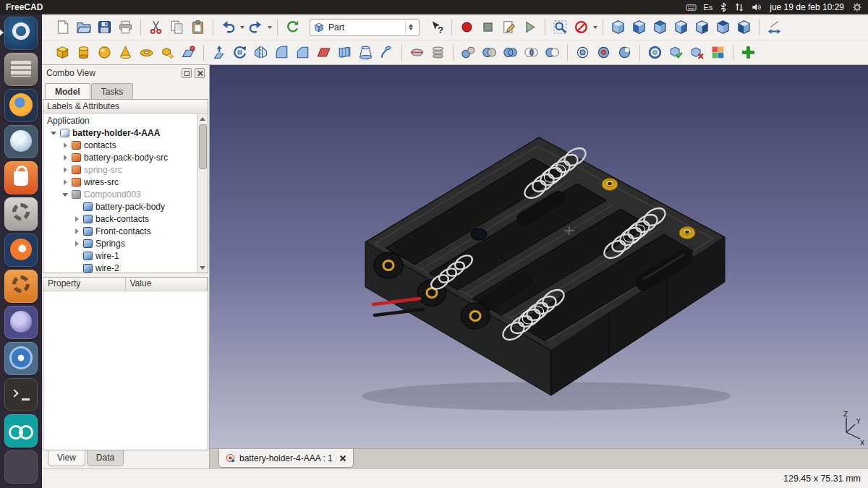  I want to click on chamfer-icon, so click(302, 53).